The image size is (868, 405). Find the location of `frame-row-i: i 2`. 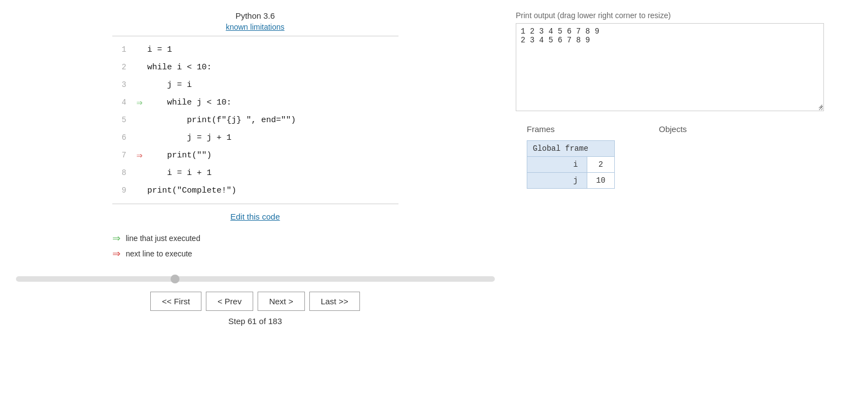

frame-row-i: i 2 is located at coordinates (571, 165).